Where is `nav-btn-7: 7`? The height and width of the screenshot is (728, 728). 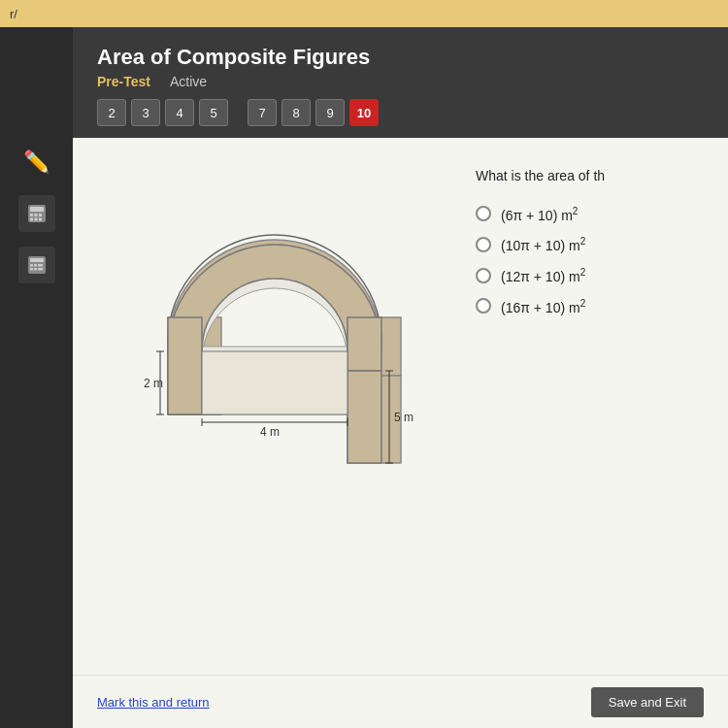 nav-btn-7: 7 is located at coordinates (262, 113).